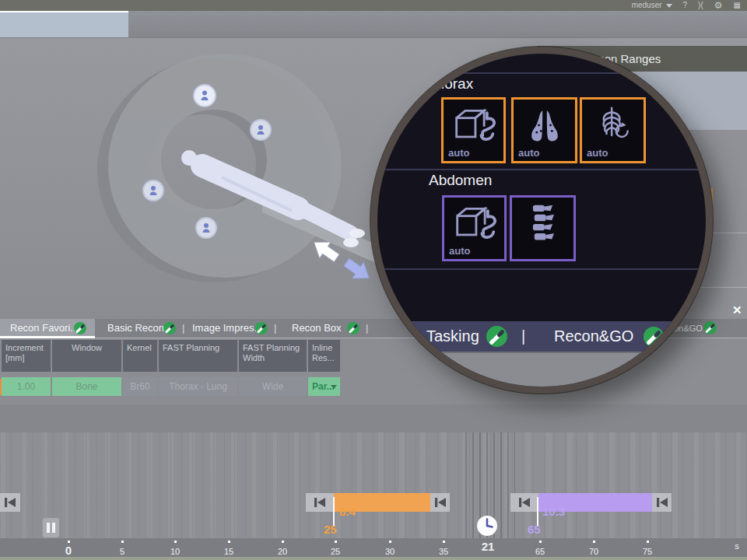 Image resolution: width=747 pixels, height=560 pixels. I want to click on orange-range-end-handle, so click(440, 502).